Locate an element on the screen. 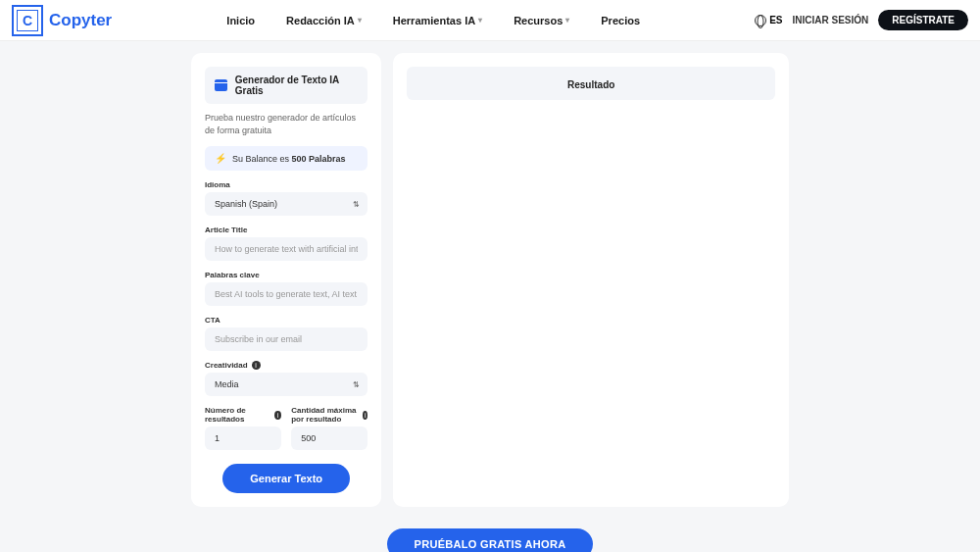 This screenshot has height=552, width=980. generator-title: Generador de Texto IA Gratis is located at coordinates (297, 85).